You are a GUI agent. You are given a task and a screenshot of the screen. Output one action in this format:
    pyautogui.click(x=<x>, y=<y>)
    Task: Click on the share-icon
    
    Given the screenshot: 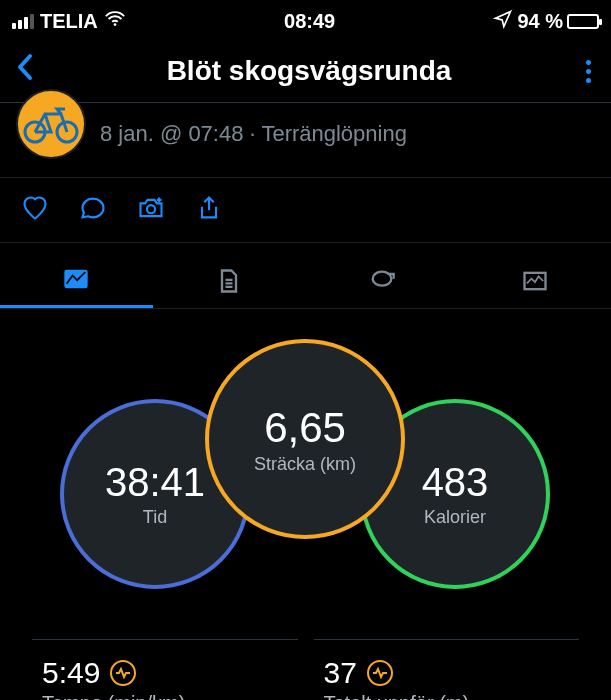 What is the action you would take?
    pyautogui.click(x=209, y=208)
    